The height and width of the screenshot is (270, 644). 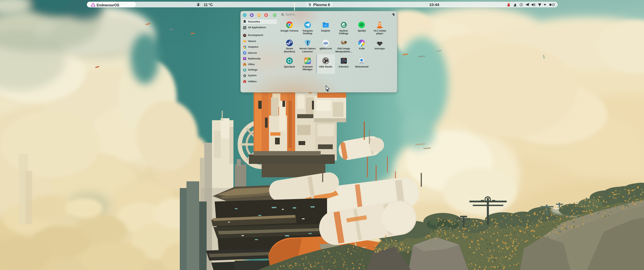 What do you see at coordinates (308, 61) in the screenshot?
I see `svg-text: Kv` at bounding box center [308, 61].